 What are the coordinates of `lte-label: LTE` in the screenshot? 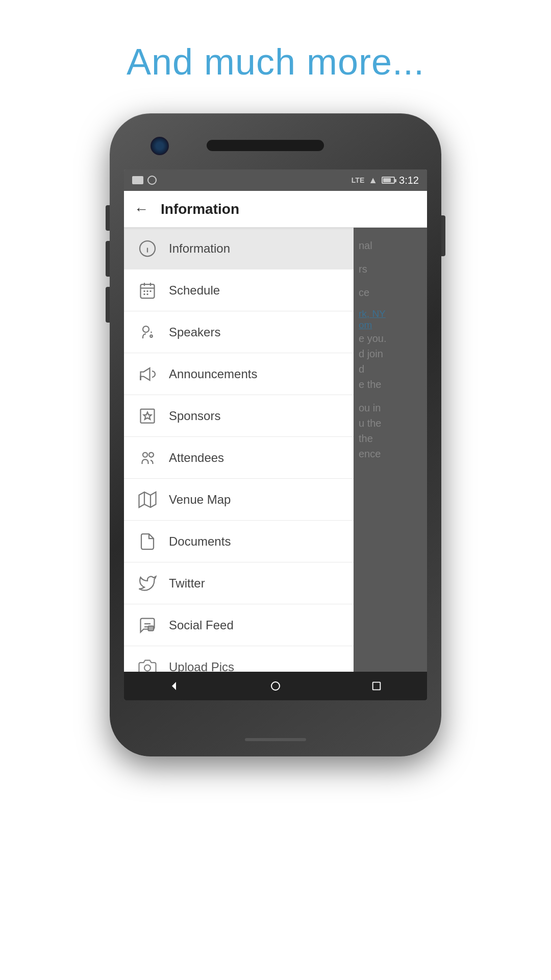 It's located at (358, 180).